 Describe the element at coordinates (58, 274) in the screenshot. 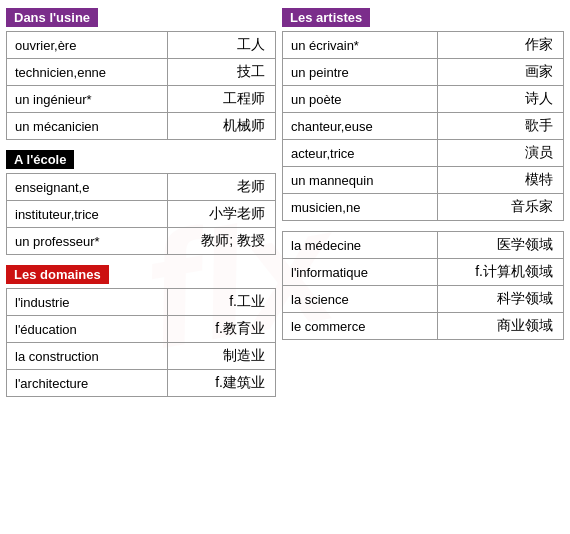

I see `section-title-les-domaines: Les domaines` at that location.